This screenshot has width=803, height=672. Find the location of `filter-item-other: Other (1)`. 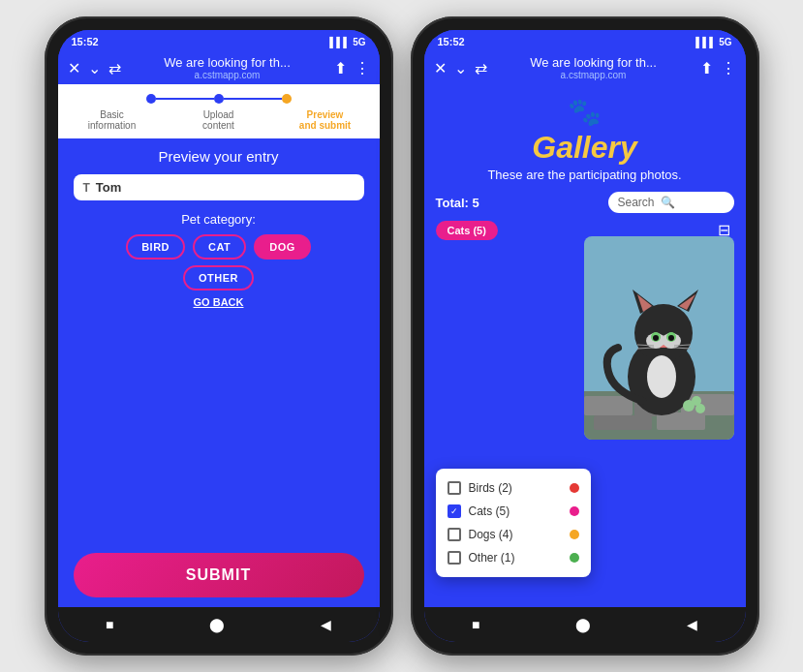

filter-item-other: Other (1) is located at coordinates (513, 558).